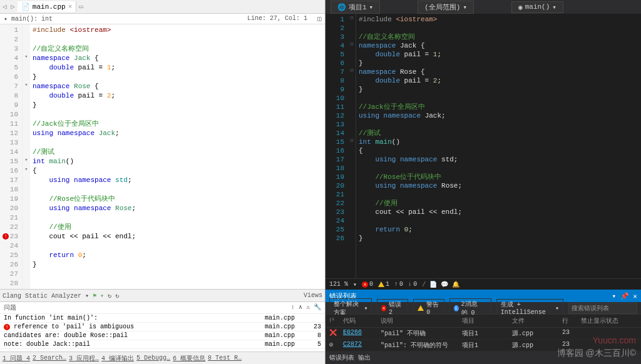  What do you see at coordinates (163, 318) in the screenshot?
I see `problem-row: In function 'int main()':main.cpp` at bounding box center [163, 318].